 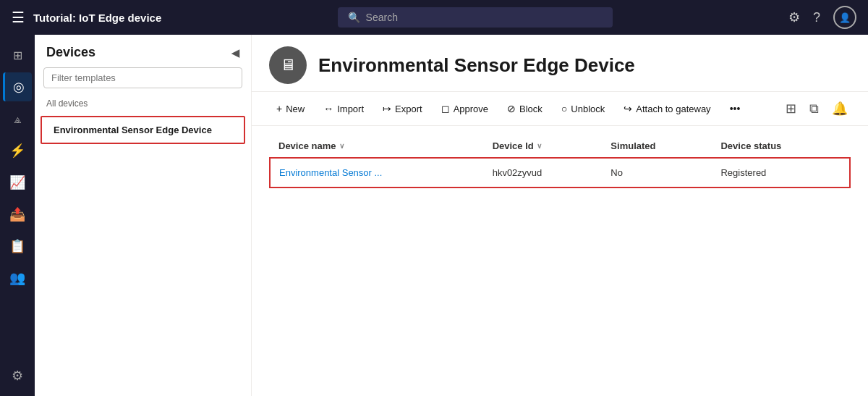 I want to click on toolbar-action-icons: ⊞ ⧉ 🔔, so click(x=817, y=109).